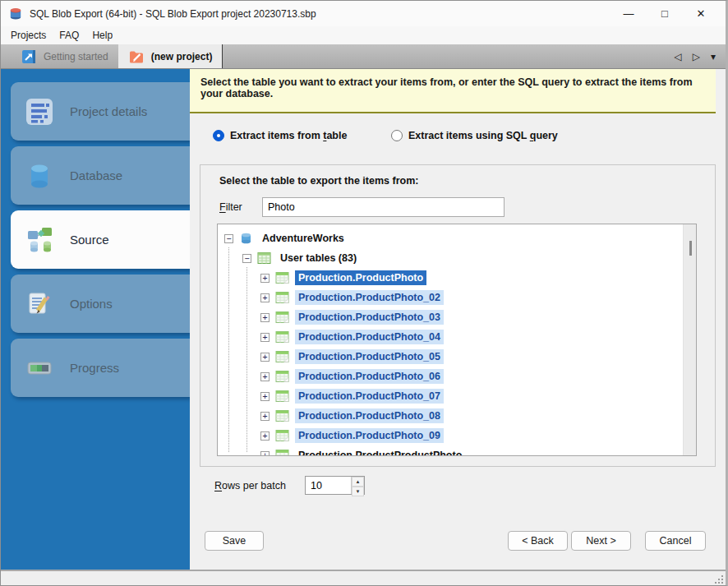  I want to click on sidebar-item-database: Database, so click(100, 176).